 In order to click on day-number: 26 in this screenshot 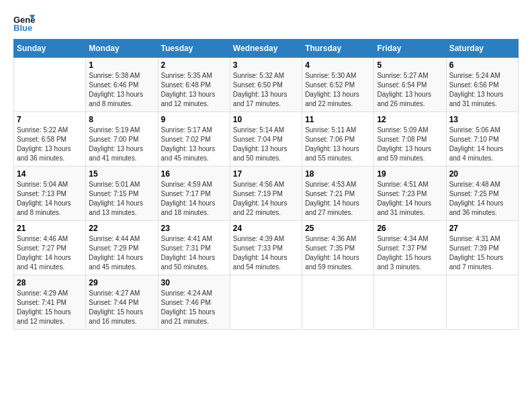, I will do `click(410, 228)`.